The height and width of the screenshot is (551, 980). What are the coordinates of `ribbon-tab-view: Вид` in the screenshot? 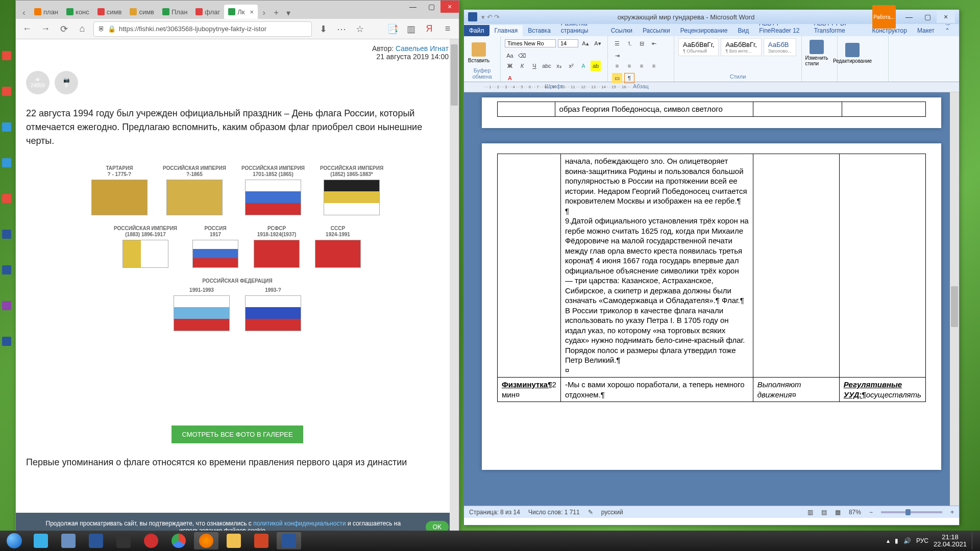 It's located at (743, 31).